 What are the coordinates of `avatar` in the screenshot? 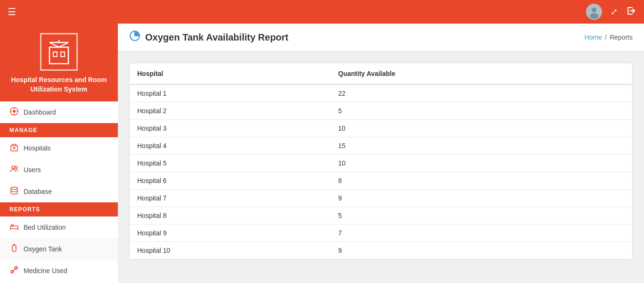 It's located at (594, 12).